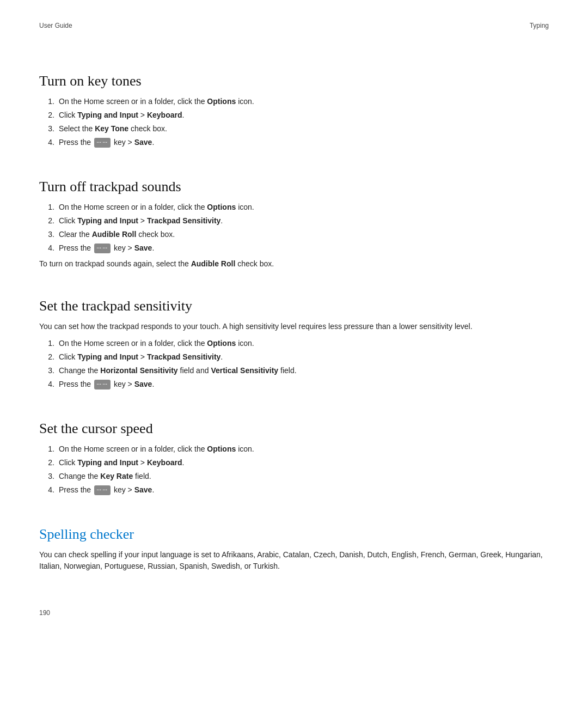 Image resolution: width=588 pixels, height=706 pixels. I want to click on section-title-set-trackpad-sensitivity: Set the trackpad sensitivity, so click(294, 306).